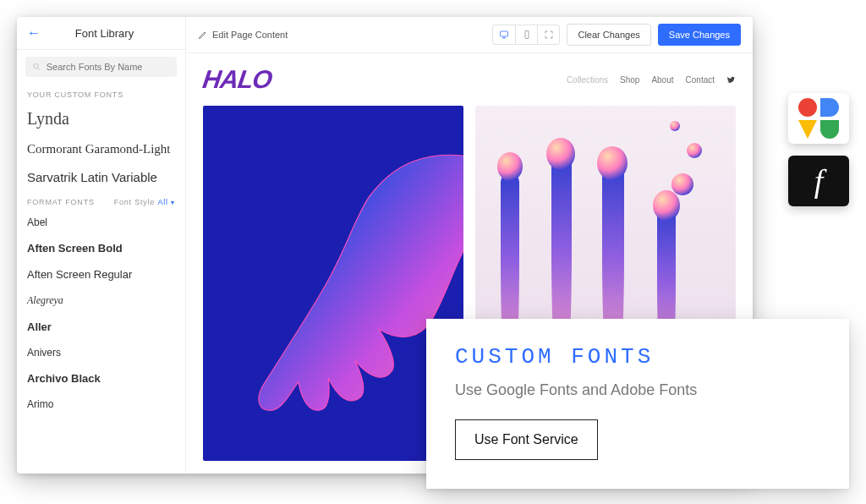 This screenshot has width=866, height=504. I want to click on edit-page-label: Edit Page Content, so click(243, 35).